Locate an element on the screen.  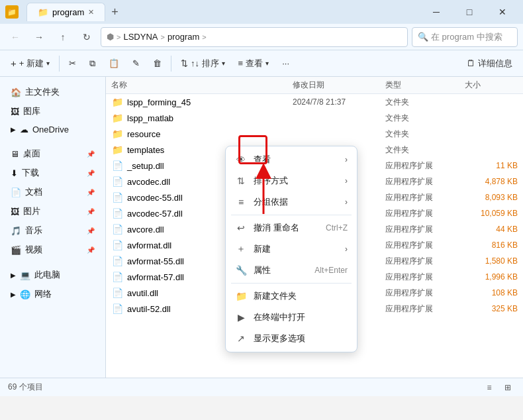
sidebar: 🏠 主文件夹 🖼 图库 ▶ ☁ OneDrive 🖥 桌面 📌 ⬇ 下载 📌 📄 is located at coordinates (53, 227).